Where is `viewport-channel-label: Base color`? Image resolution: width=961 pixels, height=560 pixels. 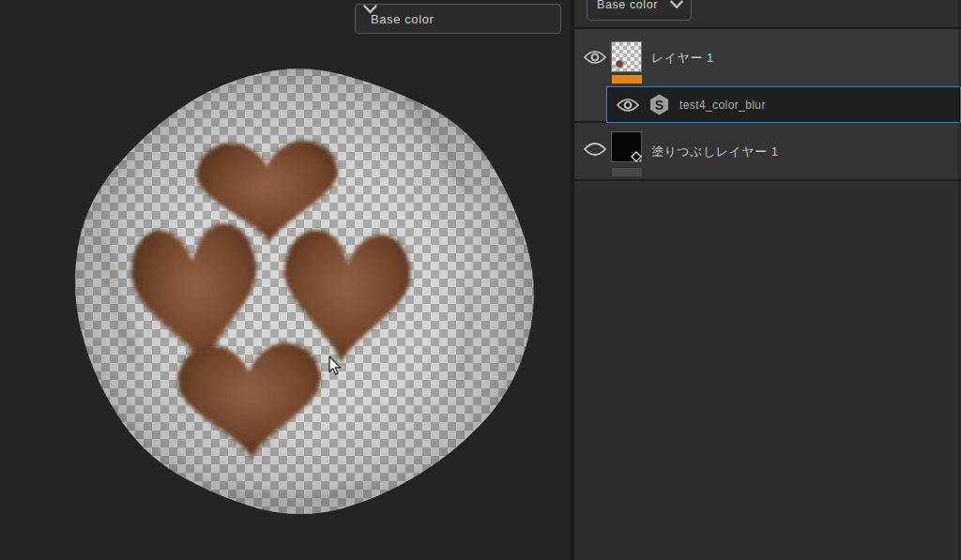
viewport-channel-label: Base color is located at coordinates (402, 19).